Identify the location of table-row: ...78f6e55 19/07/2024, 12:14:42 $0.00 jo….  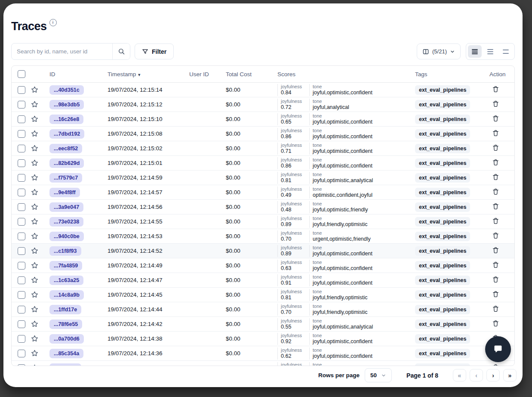
(263, 324).